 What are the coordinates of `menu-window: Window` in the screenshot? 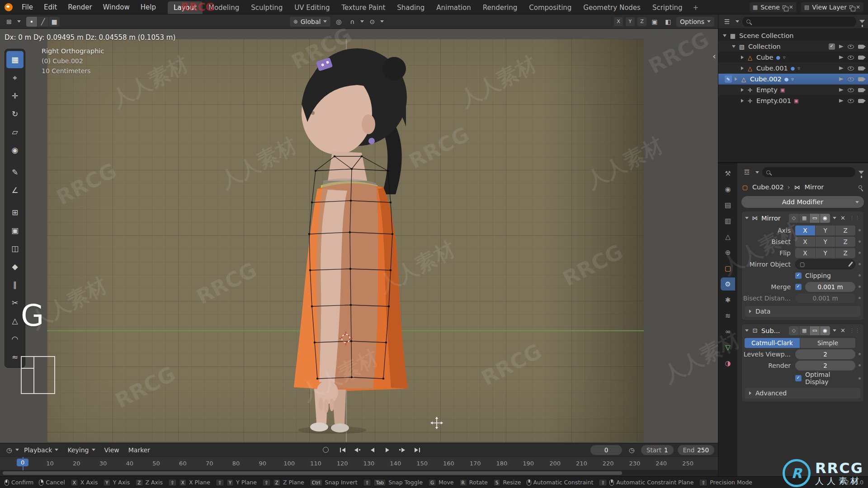 It's located at (117, 7).